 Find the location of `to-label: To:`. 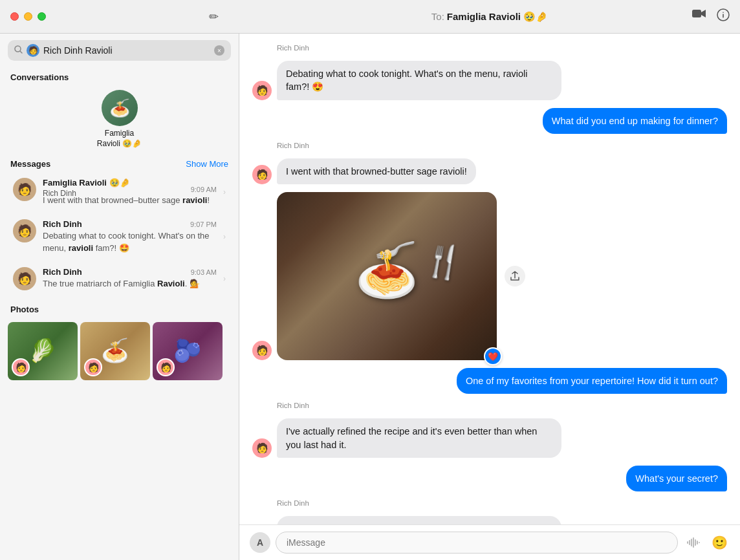

to-label: To: is located at coordinates (438, 17).